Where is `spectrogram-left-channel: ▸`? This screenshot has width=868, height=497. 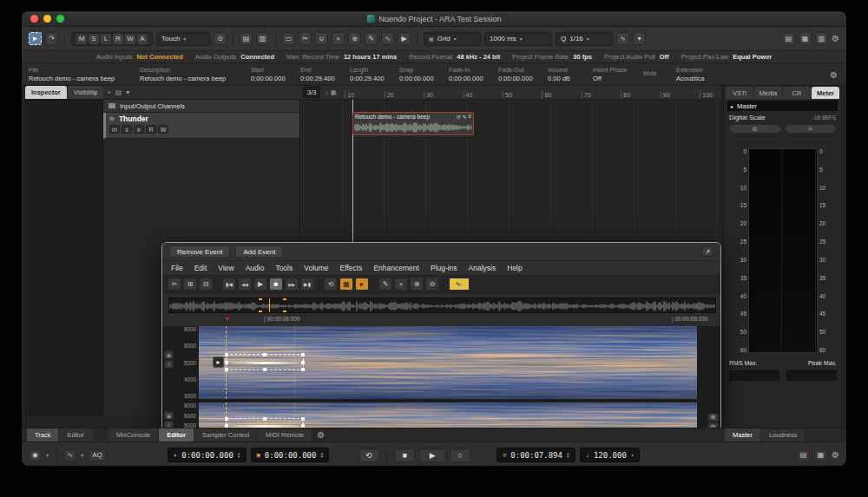
spectrogram-left-channel: ▸ is located at coordinates (448, 363).